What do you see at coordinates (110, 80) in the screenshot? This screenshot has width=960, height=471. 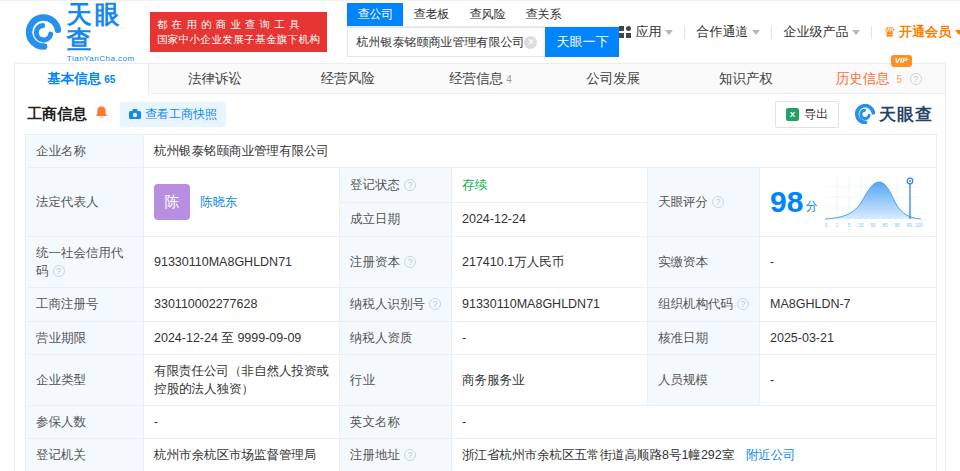 I see `tab-count: 65` at bounding box center [110, 80].